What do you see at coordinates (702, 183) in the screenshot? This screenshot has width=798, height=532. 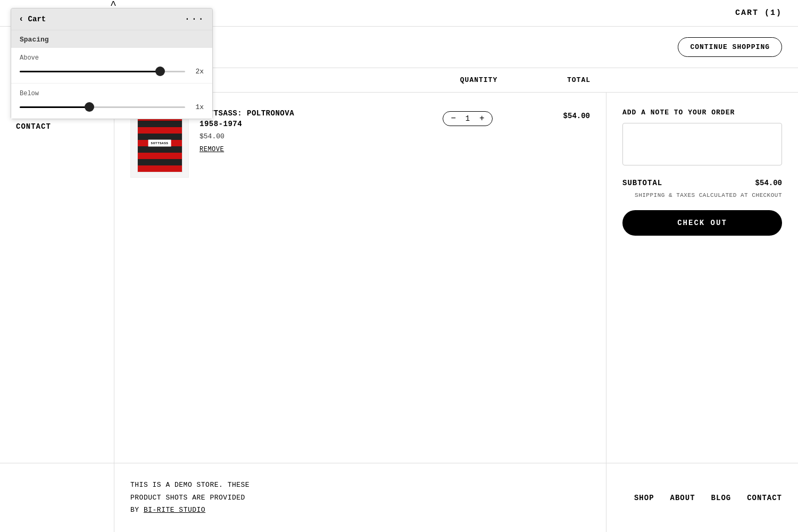 I see `subtotal-row: SUBTOTAL $54.00` at bounding box center [702, 183].